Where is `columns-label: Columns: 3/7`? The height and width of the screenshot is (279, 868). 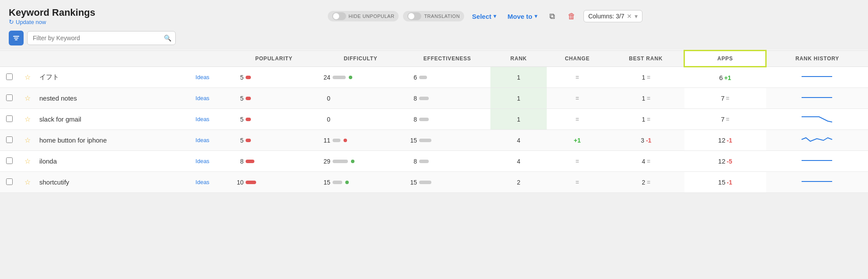 columns-label: Columns: 3/7 is located at coordinates (606, 16).